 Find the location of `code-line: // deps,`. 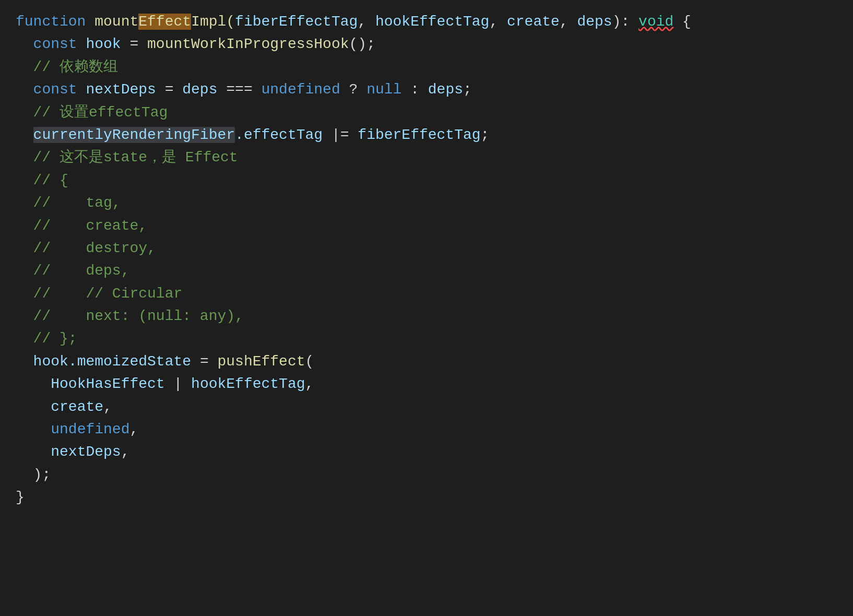

code-line: // deps, is located at coordinates (426, 270).